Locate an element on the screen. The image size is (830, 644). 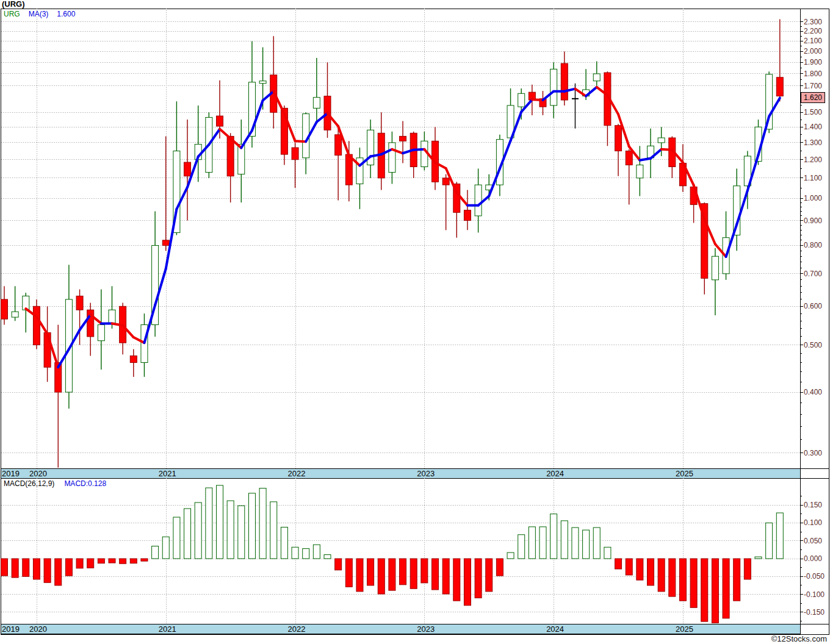
site-watermark: ©12Stocks.com is located at coordinates (414, 639).